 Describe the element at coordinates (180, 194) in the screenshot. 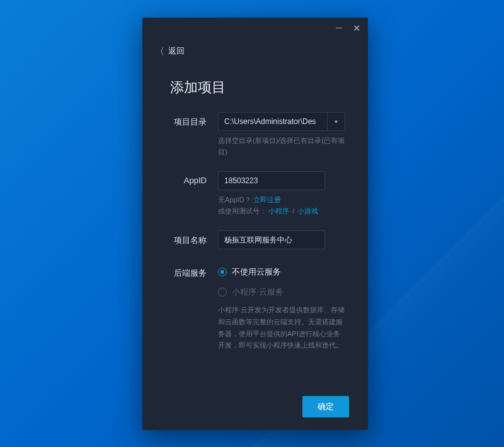

I see `appid-label: AppID` at that location.